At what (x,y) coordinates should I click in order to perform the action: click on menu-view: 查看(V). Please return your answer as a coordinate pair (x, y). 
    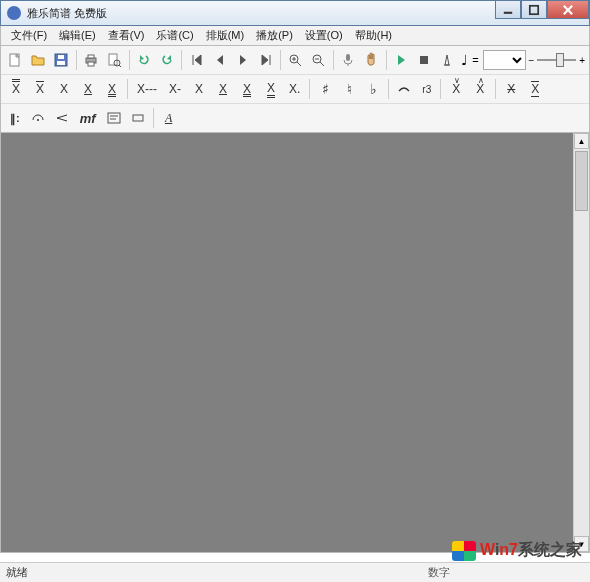
    Looking at the image, I should click on (126, 36).